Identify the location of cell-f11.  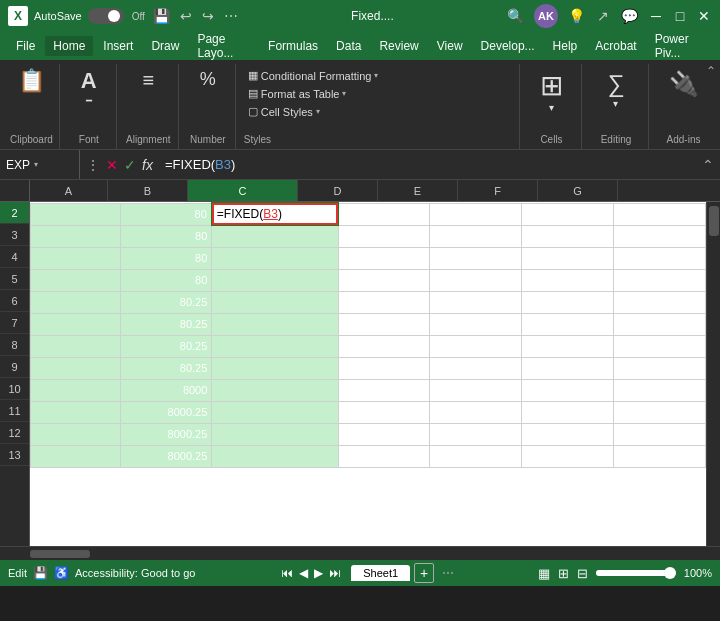
(568, 412).